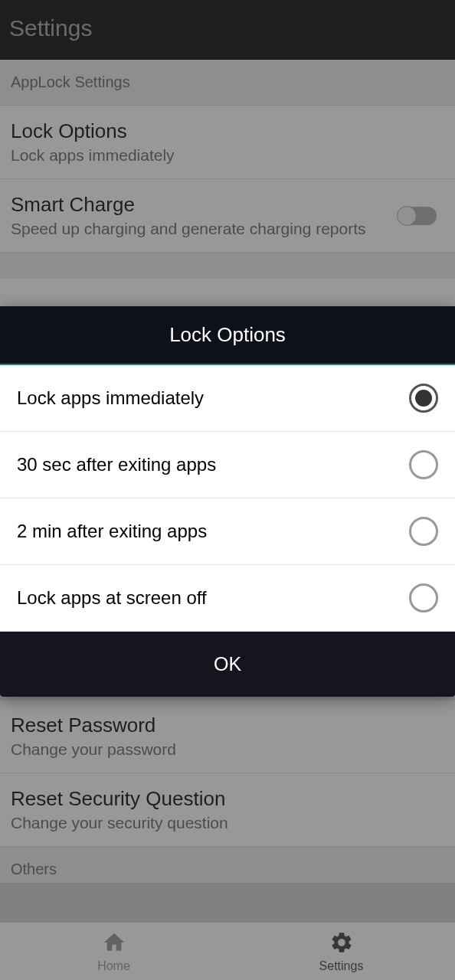 This screenshot has width=455, height=980. I want to click on nav-label: Home, so click(113, 966).